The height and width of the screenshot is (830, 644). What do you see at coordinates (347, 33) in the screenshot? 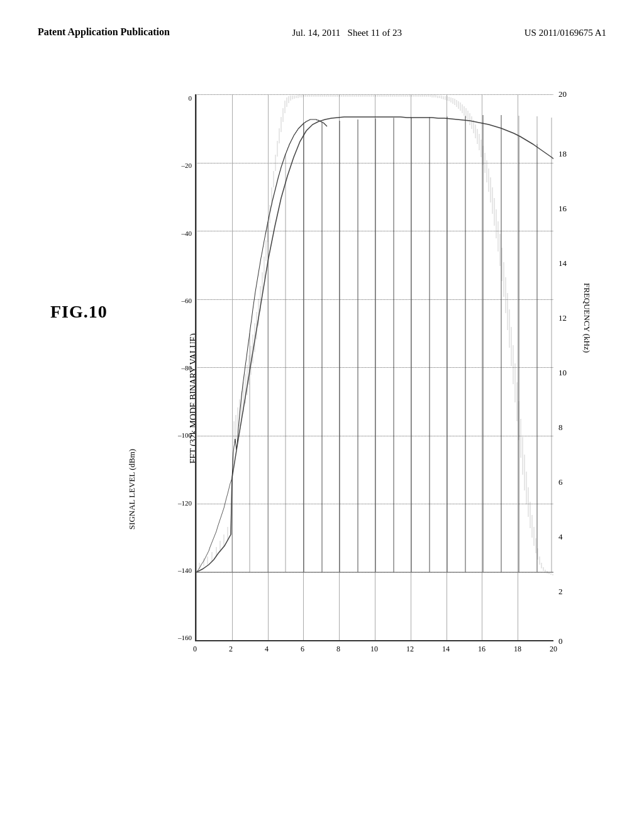
I see `header-date-sheet: Jul. 14, 2011 Sheet 11 of 23` at bounding box center [347, 33].